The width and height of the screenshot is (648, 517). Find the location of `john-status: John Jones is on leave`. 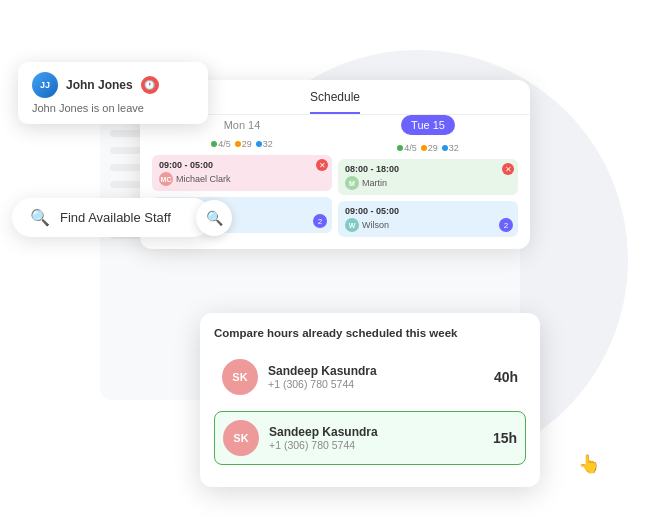

john-status: John Jones is on leave is located at coordinates (113, 108).